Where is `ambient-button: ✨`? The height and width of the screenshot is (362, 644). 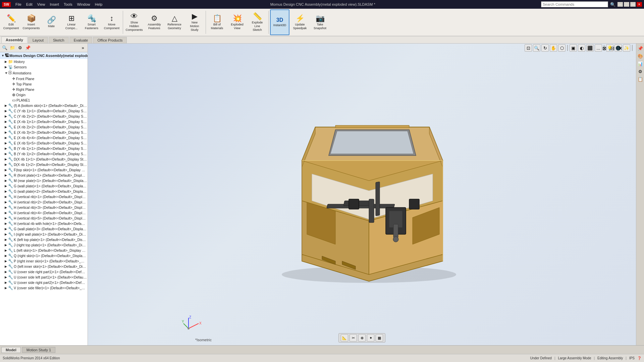 ambient-button: ✨ is located at coordinates (627, 48).